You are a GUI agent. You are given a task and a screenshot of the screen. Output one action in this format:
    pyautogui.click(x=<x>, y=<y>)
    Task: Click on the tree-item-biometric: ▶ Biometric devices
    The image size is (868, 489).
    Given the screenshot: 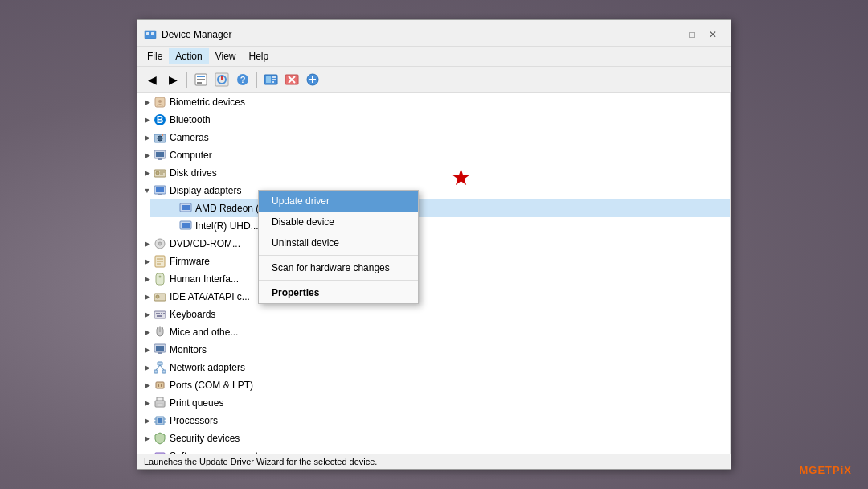 What is the action you would take?
    pyautogui.click(x=434, y=102)
    